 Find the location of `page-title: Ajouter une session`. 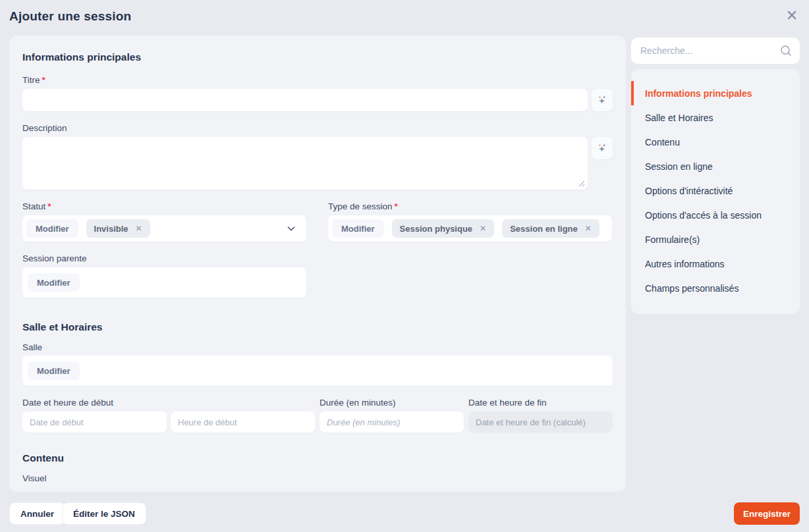

page-title: Ajouter une session is located at coordinates (70, 16).